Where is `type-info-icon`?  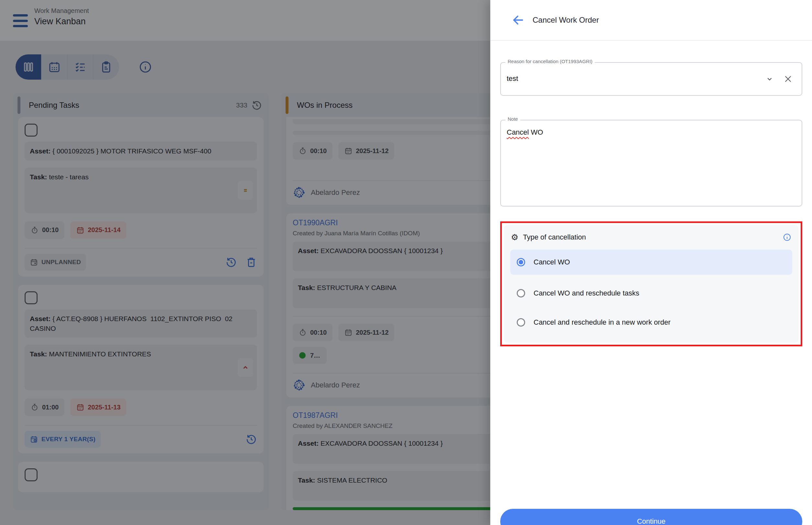 type-info-icon is located at coordinates (787, 237).